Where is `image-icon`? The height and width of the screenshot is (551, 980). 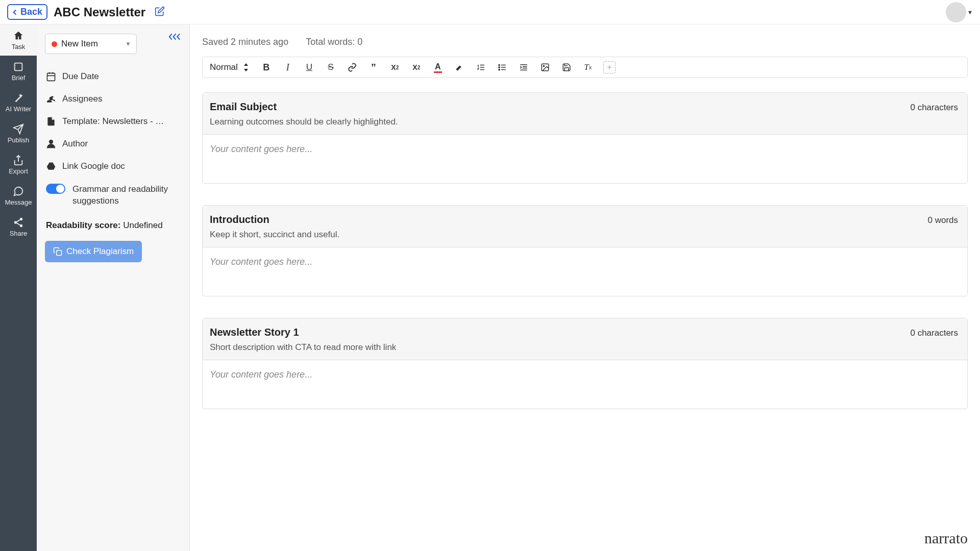
image-icon is located at coordinates (545, 67).